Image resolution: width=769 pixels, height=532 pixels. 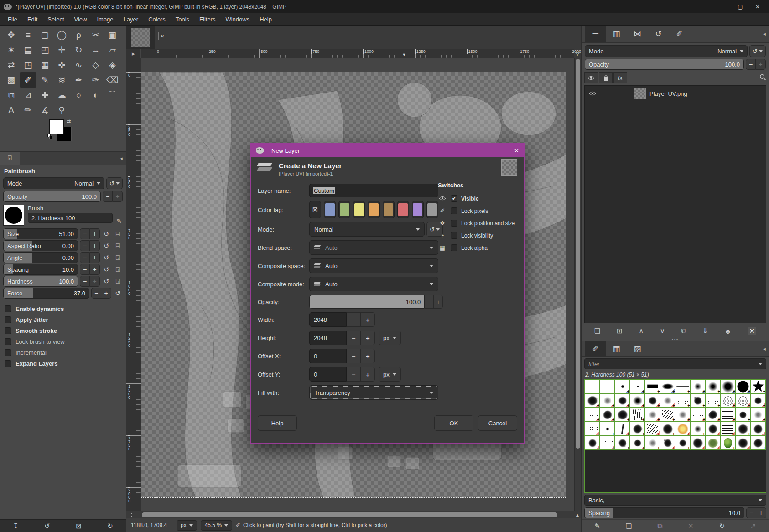 What do you see at coordinates (62, 35) in the screenshot?
I see `tool-ellipse-select: ◯` at bounding box center [62, 35].